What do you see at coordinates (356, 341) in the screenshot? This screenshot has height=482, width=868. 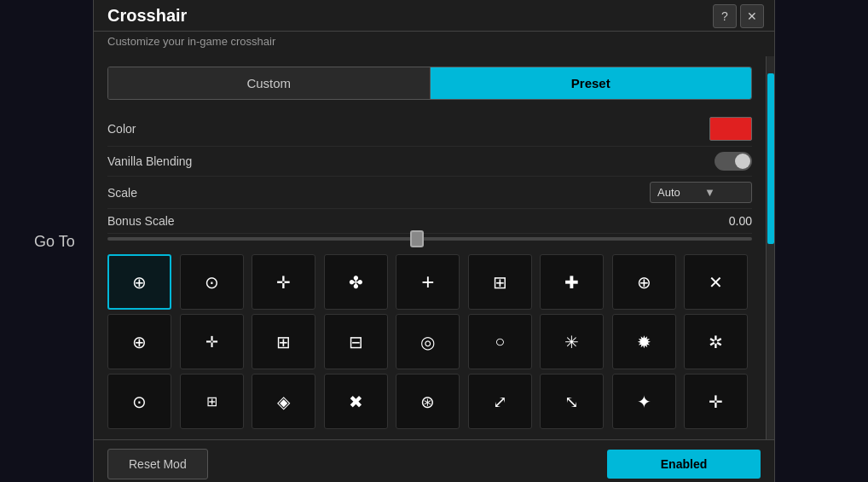 I see `crosshair-cell: ⊟` at bounding box center [356, 341].